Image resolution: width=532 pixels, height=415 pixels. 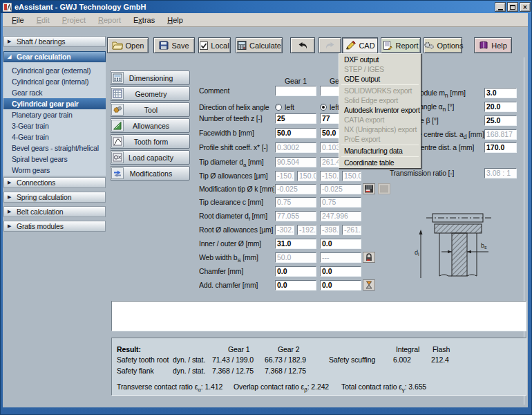 What do you see at coordinates (55, 57) in the screenshot?
I see `sidebar-group-gear-calculation: ◢Gear calculation` at bounding box center [55, 57].